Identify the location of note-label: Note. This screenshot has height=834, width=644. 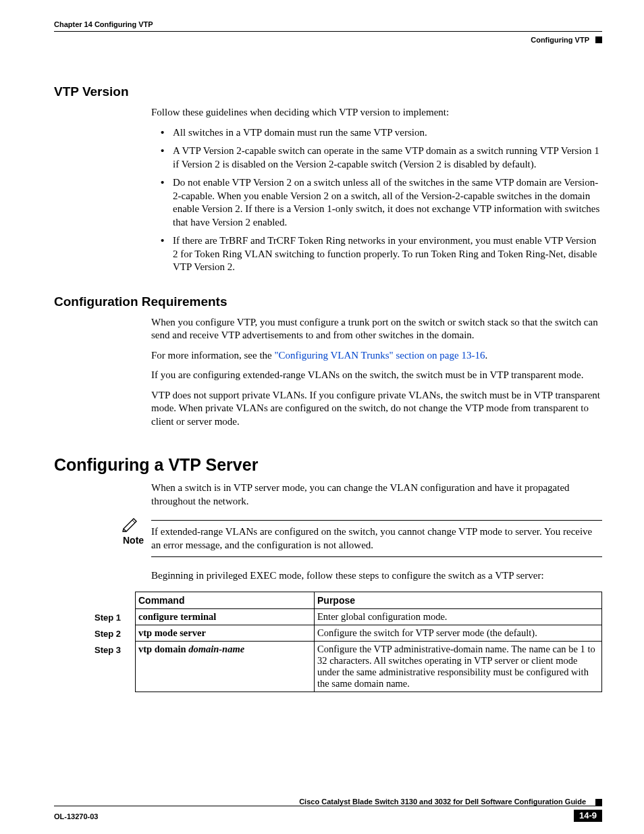
(134, 540).